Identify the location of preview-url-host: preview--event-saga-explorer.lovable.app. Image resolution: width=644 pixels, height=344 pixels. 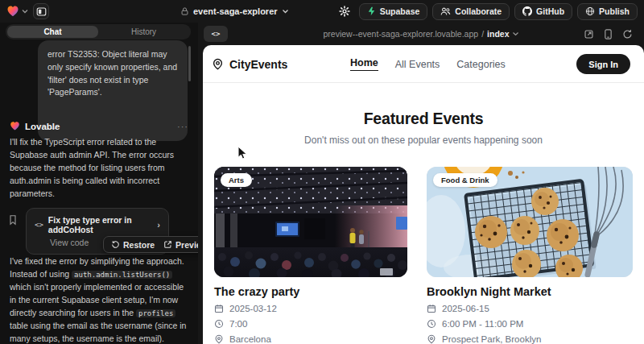
(401, 34).